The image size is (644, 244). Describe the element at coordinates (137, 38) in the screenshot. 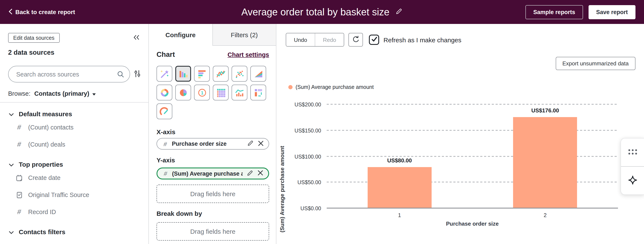

I see `double-chevron-left-icon` at that location.